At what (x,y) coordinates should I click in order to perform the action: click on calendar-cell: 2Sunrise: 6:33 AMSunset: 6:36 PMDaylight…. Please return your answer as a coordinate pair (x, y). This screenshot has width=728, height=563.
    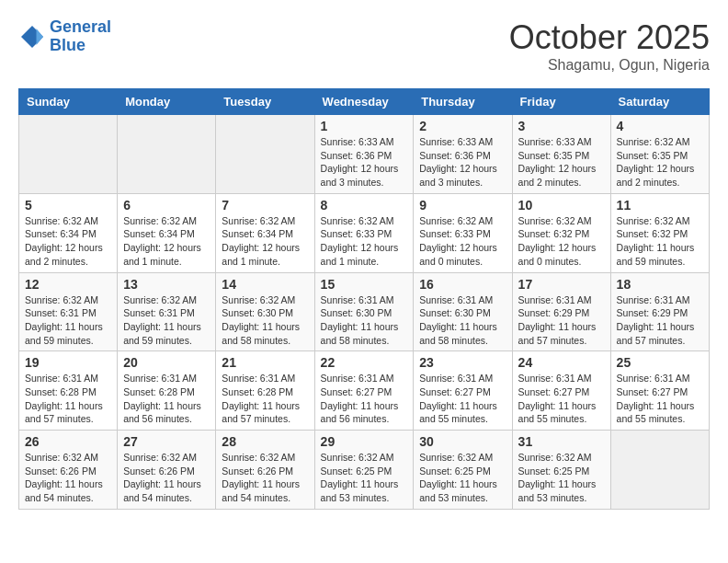
    Looking at the image, I should click on (463, 155).